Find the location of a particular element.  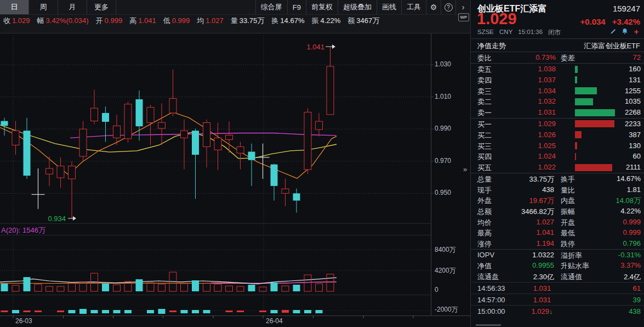

bid-price: 1.029 is located at coordinates (529, 124).